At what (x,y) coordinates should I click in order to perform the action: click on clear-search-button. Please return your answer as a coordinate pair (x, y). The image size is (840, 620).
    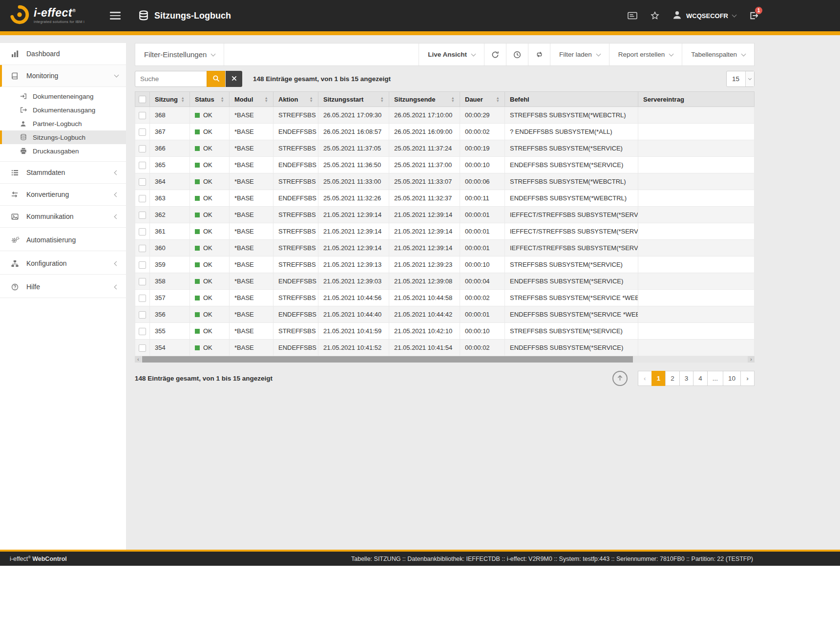
    Looking at the image, I should click on (234, 79).